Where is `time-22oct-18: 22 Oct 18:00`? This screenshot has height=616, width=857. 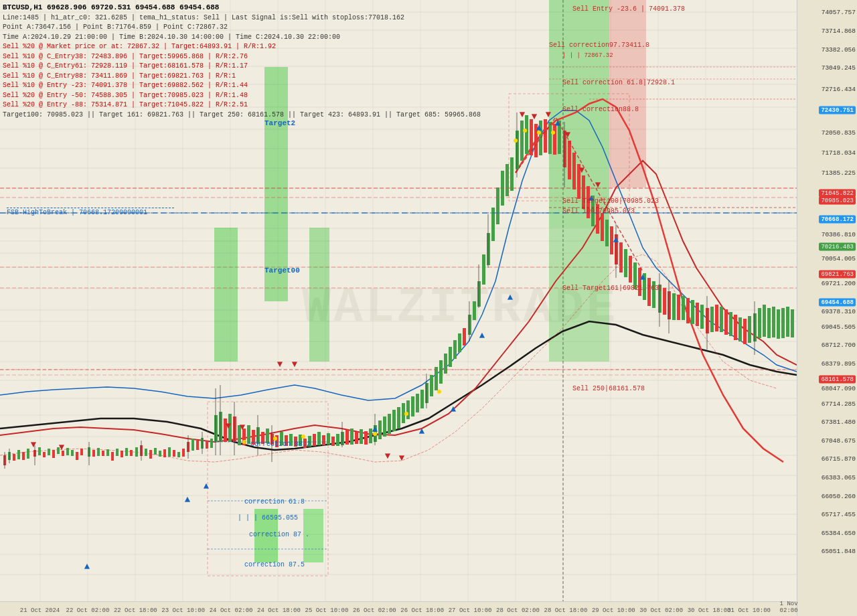 time-22oct-18: 22 Oct 18:00 is located at coordinates (135, 611).